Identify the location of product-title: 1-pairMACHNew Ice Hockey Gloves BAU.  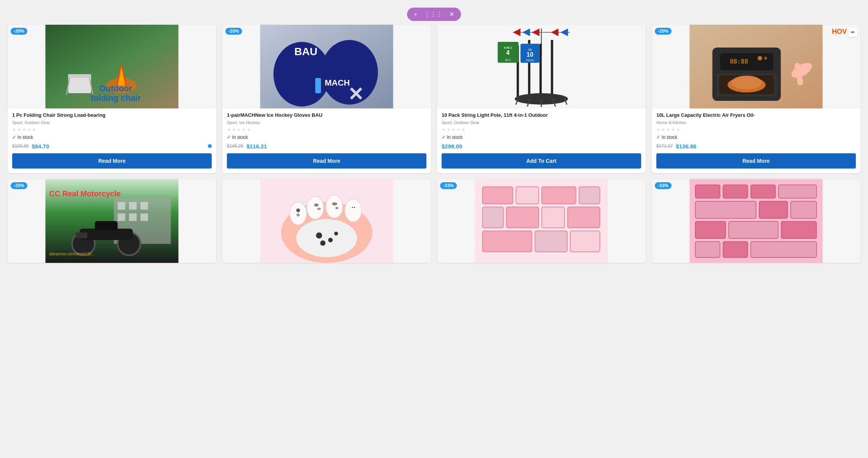
(327, 116).